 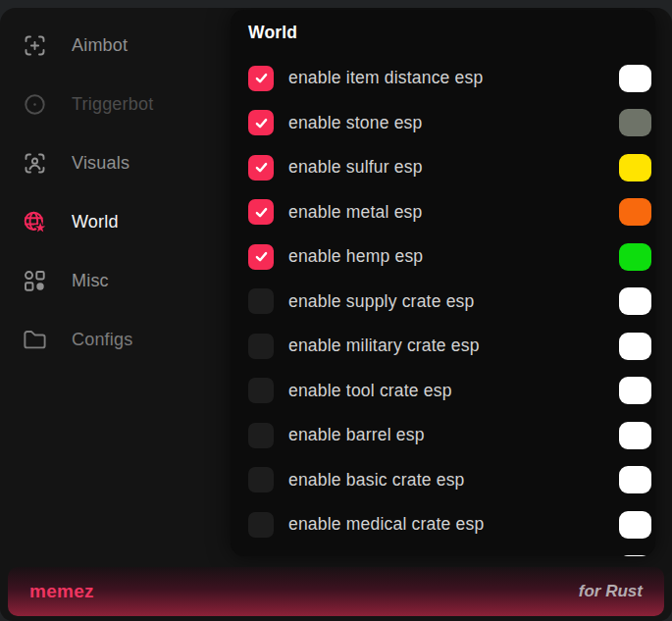 What do you see at coordinates (355, 212) in the screenshot?
I see `esp-option-label: enable metal esp` at bounding box center [355, 212].